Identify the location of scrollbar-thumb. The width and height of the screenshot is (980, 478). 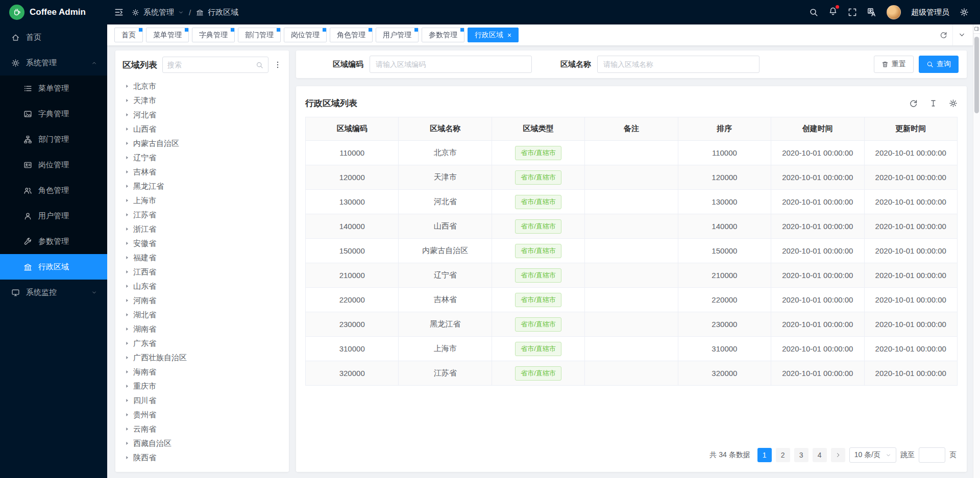
(977, 75).